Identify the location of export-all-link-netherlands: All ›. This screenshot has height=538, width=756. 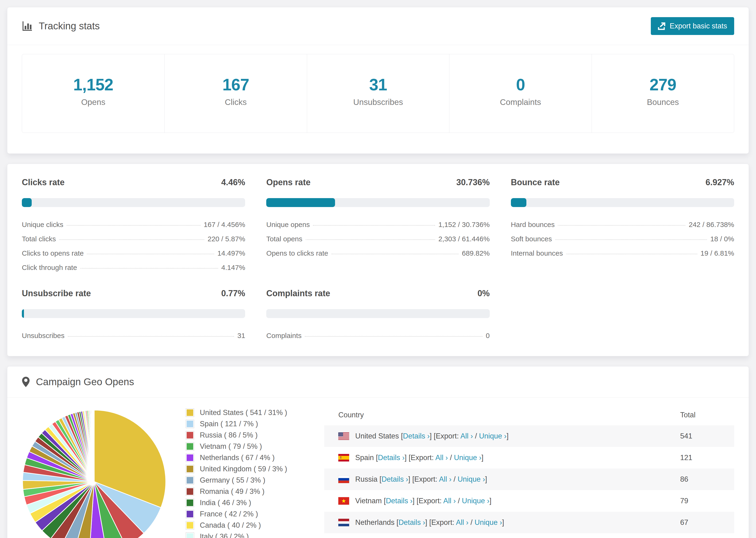
(462, 522).